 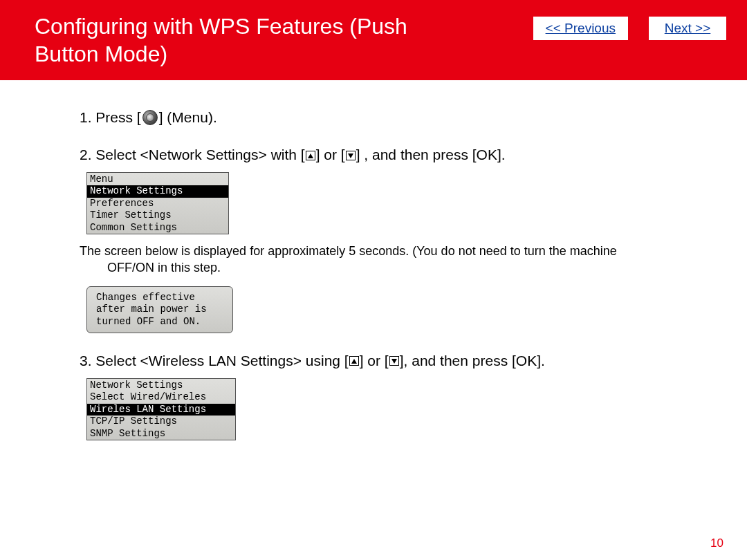 What do you see at coordinates (161, 434) in the screenshot?
I see `lcd3-row: SNMP Settings` at bounding box center [161, 434].